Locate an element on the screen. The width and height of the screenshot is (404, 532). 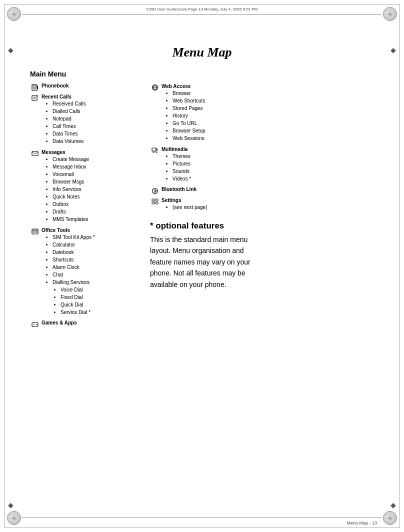
list-item: Alarm Clock is located at coordinates (74, 267).